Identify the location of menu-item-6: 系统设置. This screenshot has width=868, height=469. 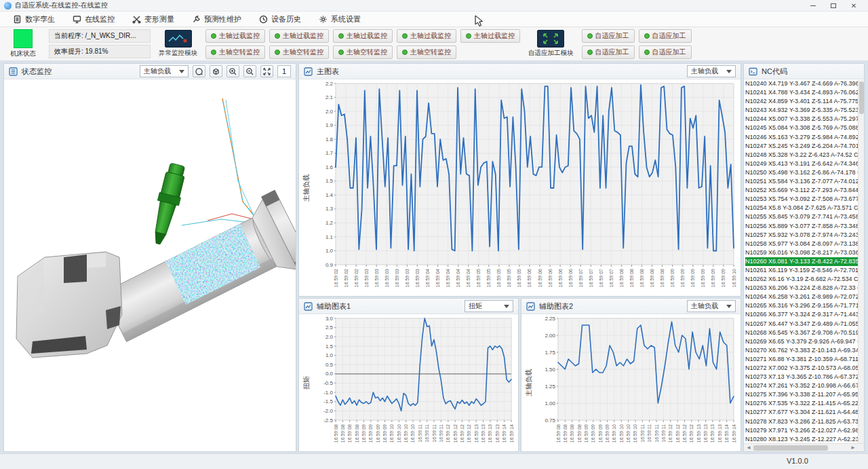
(340, 19).